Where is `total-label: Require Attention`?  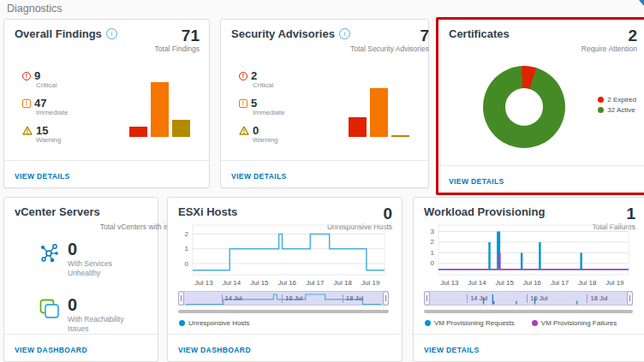 total-label: Require Attention is located at coordinates (610, 49).